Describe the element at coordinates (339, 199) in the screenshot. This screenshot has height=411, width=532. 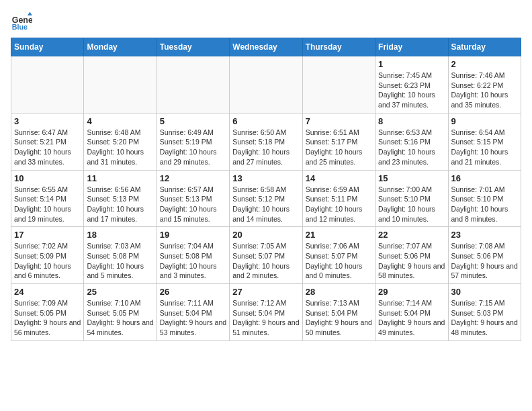
I see `calendar-cell: 14Sunrise: 6:59 AM Sunset: 5:11 PM Dayli…` at that location.